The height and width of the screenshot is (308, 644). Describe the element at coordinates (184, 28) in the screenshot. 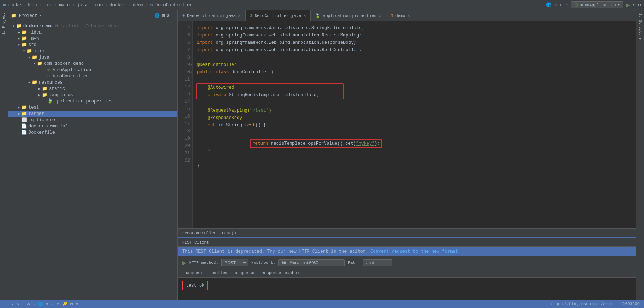

I see `line-4: 4` at that location.